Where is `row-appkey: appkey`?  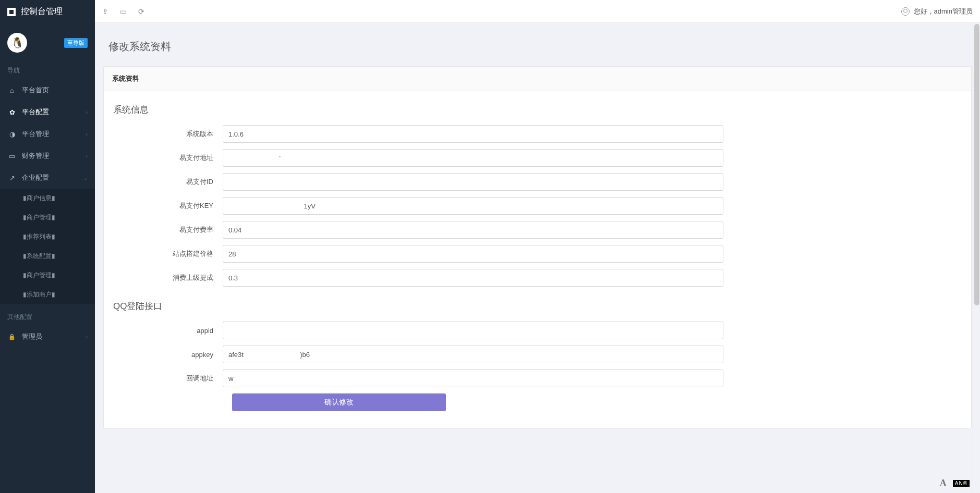 row-appkey: appkey is located at coordinates (537, 354).